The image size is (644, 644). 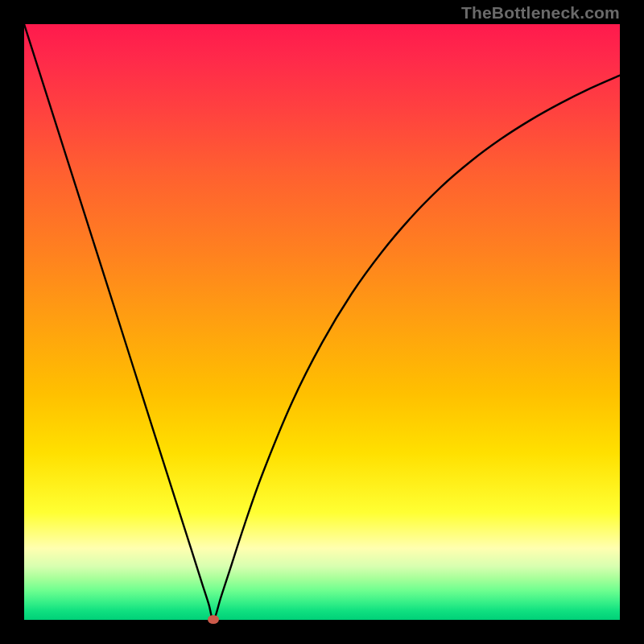 What do you see at coordinates (213, 620) in the screenshot?
I see `optimum-marker` at bounding box center [213, 620].